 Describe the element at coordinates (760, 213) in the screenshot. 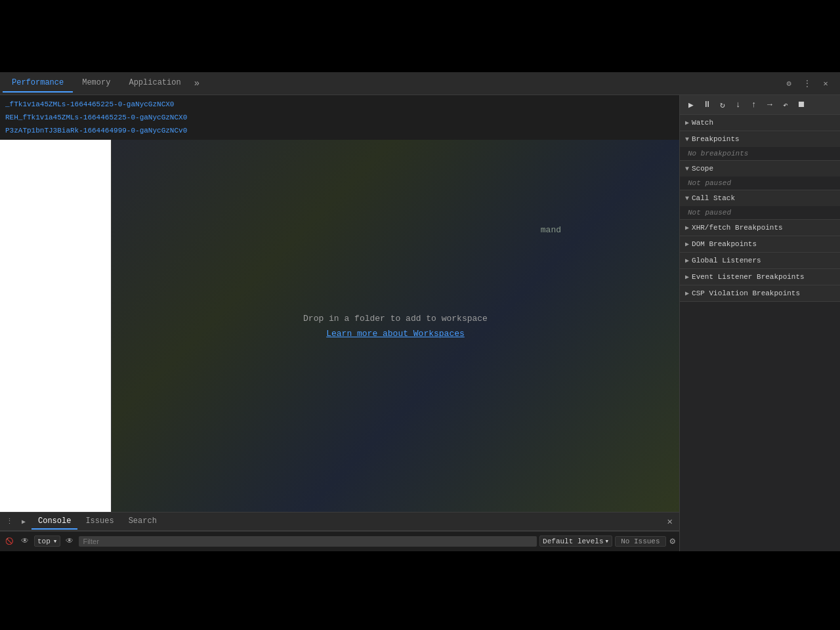

I see `call-stack-status: Not paused` at that location.